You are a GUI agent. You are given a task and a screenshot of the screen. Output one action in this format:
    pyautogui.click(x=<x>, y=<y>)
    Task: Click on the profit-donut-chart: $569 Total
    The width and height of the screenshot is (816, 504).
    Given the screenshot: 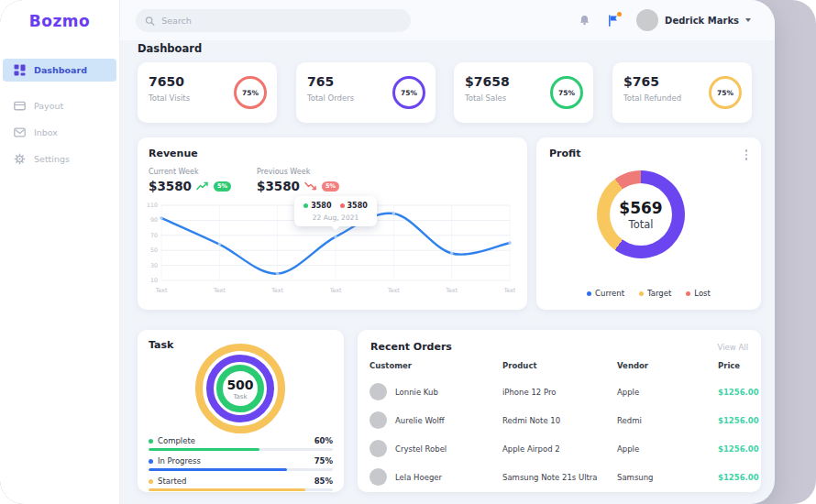 What is the action you would take?
    pyautogui.click(x=641, y=214)
    